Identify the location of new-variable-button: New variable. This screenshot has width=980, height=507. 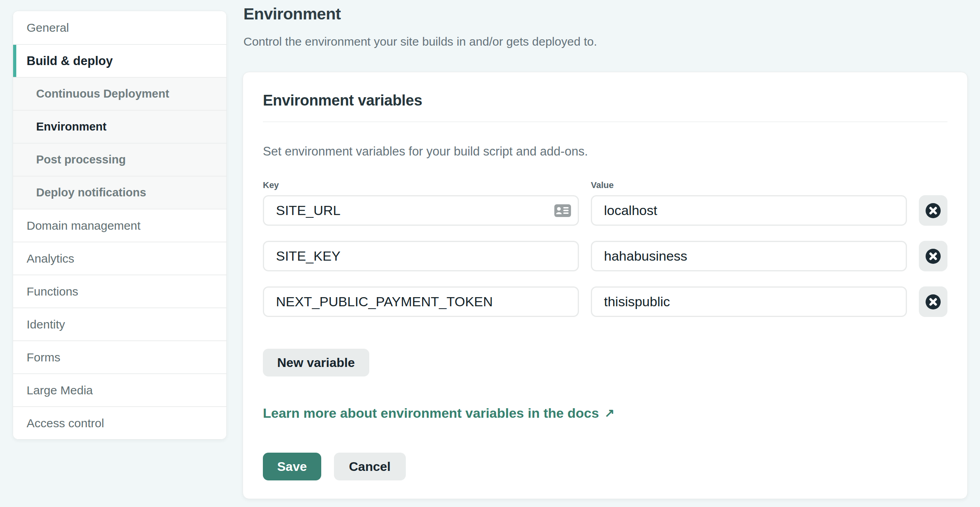
(316, 363).